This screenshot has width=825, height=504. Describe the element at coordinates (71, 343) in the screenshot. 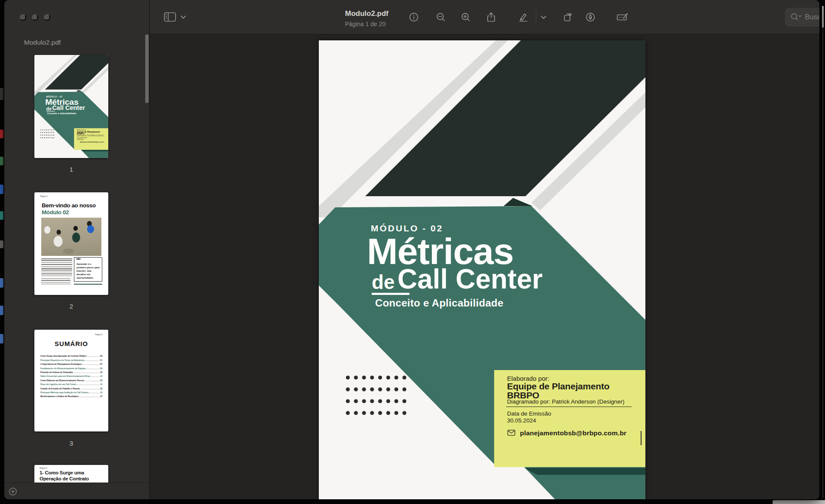

I see `summary-title: SUMÁRIO` at that location.